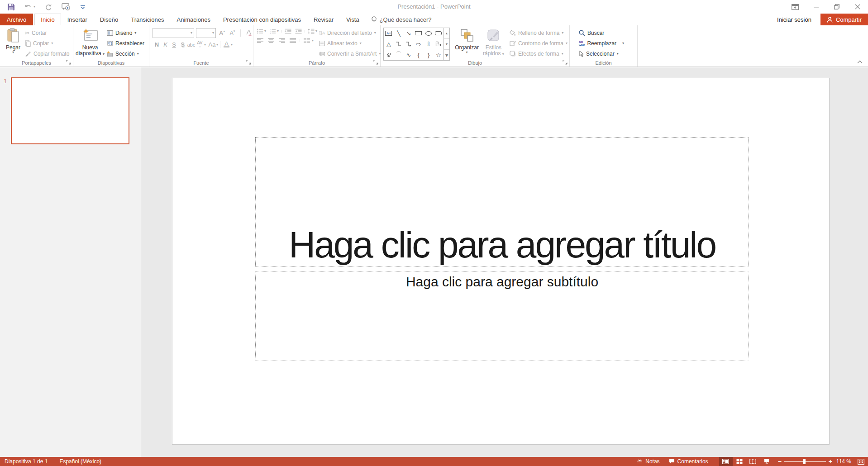 The height and width of the screenshot is (466, 868). I want to click on drawing-dialog-launcher-icon, so click(565, 62).